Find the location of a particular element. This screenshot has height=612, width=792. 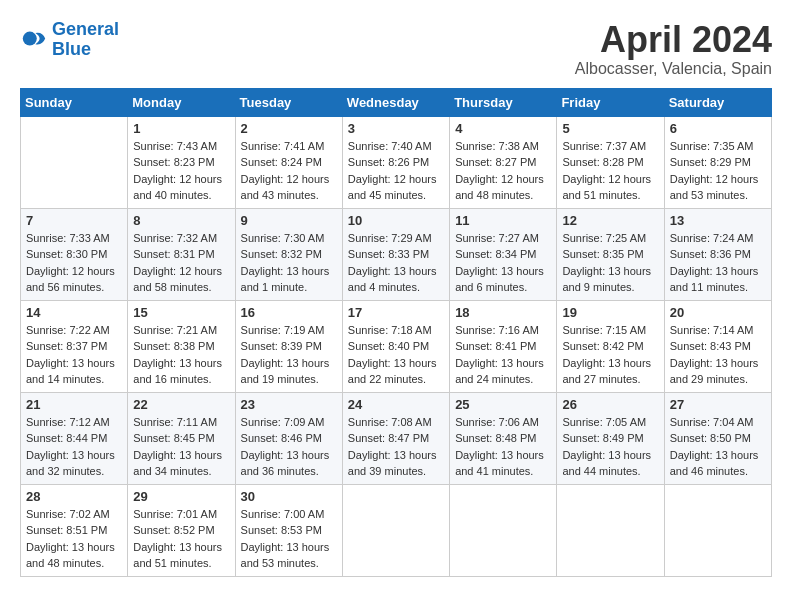

day-number: 1 is located at coordinates (181, 128).